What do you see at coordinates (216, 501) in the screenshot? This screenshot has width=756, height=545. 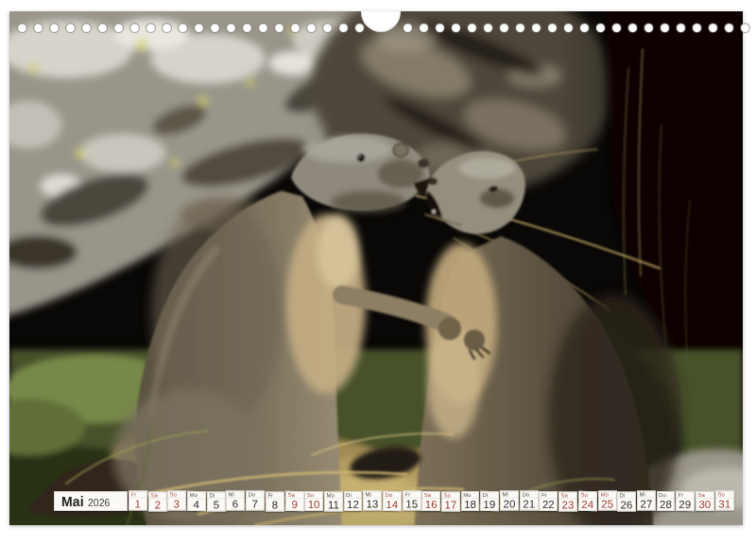 I see `day-cell-5: Di5` at bounding box center [216, 501].